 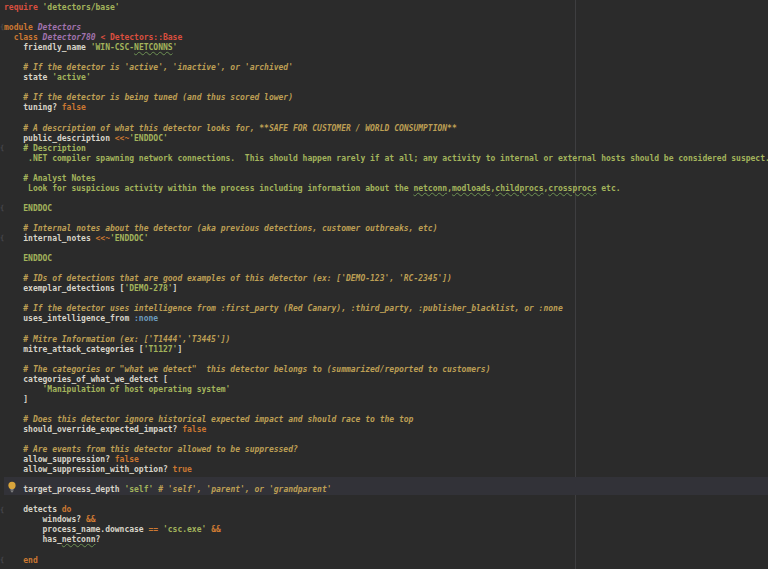 I want to click on code-line: process_name.downcase == 'csc.exe' &&, so click(x=386, y=530).